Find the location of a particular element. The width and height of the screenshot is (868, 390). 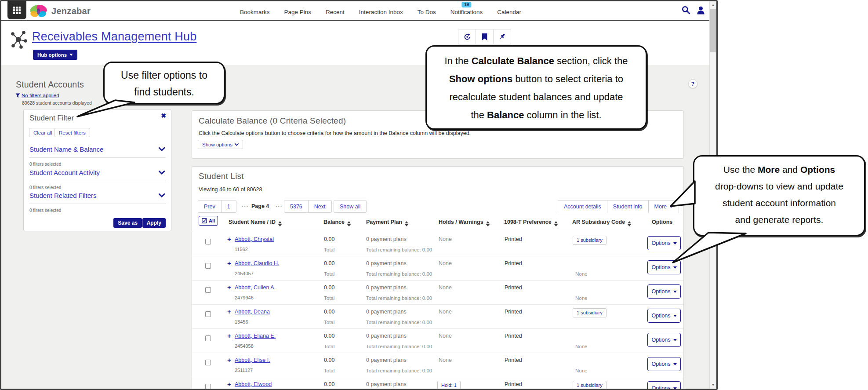

table-row: + Abbott, Claudio H. 2454057 0.00 Total … is located at coordinates (438, 268).